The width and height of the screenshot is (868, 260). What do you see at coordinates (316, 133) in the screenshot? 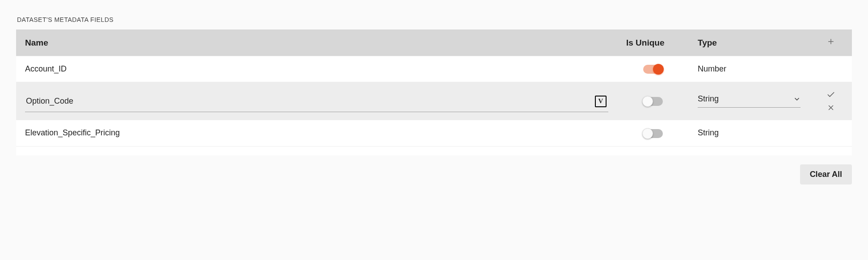
I see `name-cell: Elevation_Specific_Pricing` at bounding box center [316, 133].